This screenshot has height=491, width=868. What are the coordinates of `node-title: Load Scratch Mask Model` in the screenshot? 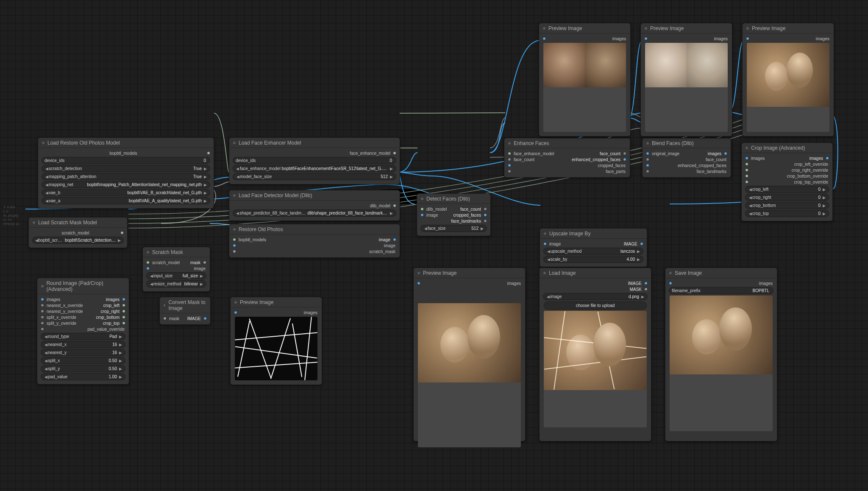 It's located at (78, 223).